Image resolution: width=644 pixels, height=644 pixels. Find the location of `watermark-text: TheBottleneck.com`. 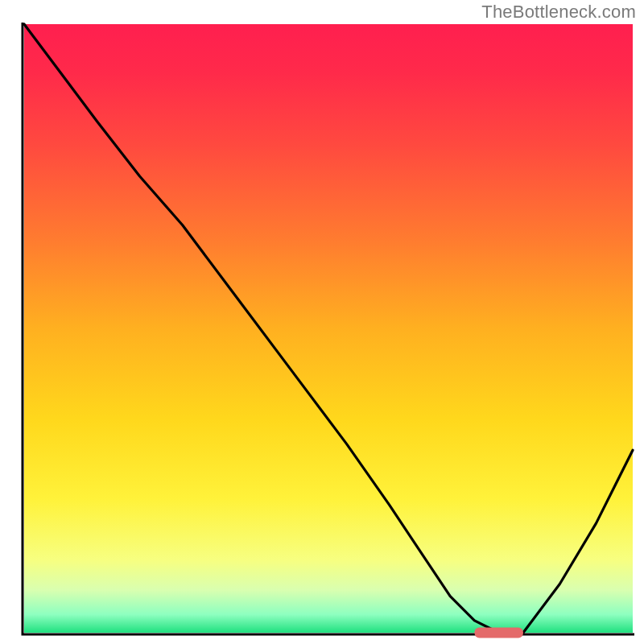

watermark-text: TheBottleneck.com is located at coordinates (559, 12).